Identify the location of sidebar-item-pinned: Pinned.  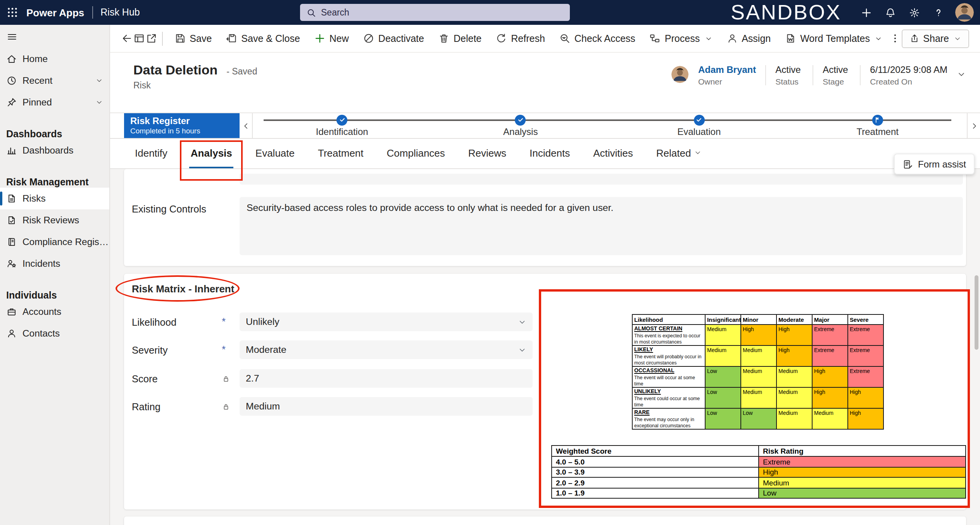
(55, 102).